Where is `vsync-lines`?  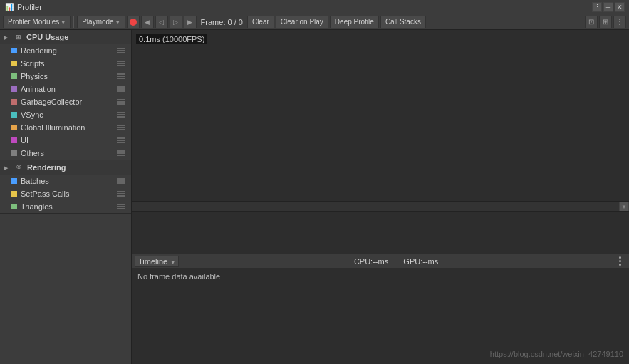
vsync-lines is located at coordinates (121, 115).